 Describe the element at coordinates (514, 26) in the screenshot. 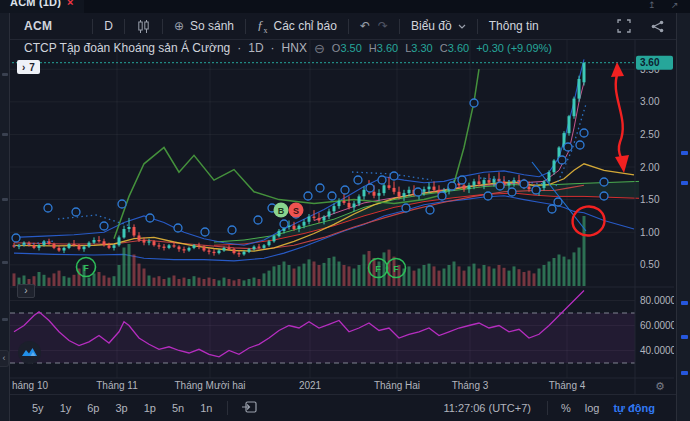

I see `info-button: Thông tin` at that location.